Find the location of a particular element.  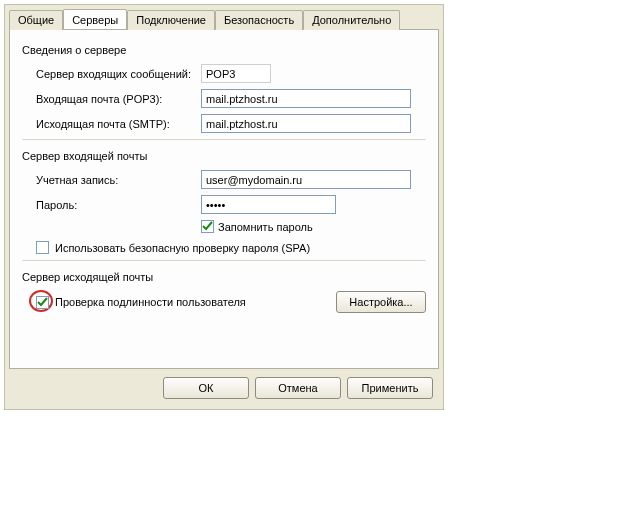

row-account: Учетная запись: is located at coordinates (224, 180).